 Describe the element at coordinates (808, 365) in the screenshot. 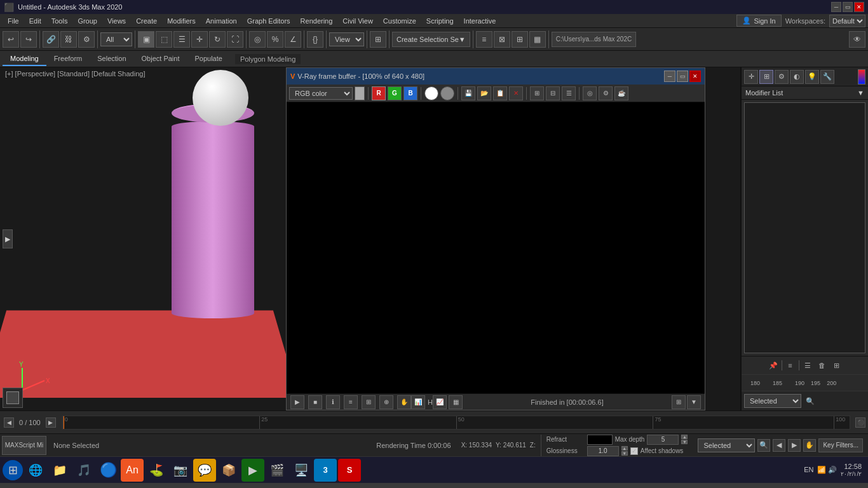

I see `config-tool-icon: ☰` at that location.